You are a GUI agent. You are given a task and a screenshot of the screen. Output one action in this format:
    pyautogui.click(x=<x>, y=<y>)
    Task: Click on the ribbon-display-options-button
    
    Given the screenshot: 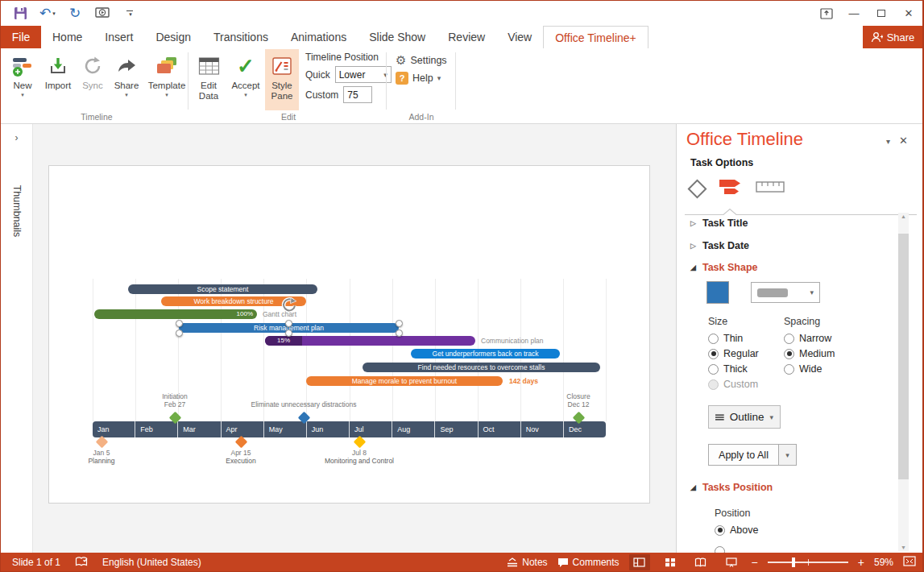 What is the action you would take?
    pyautogui.click(x=827, y=13)
    